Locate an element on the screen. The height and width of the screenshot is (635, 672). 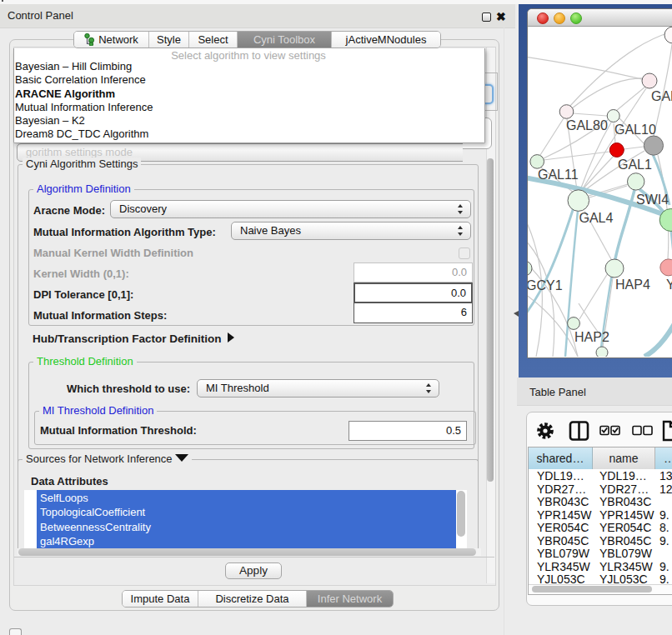
svg-text: GCY1 is located at coordinates (545, 285).